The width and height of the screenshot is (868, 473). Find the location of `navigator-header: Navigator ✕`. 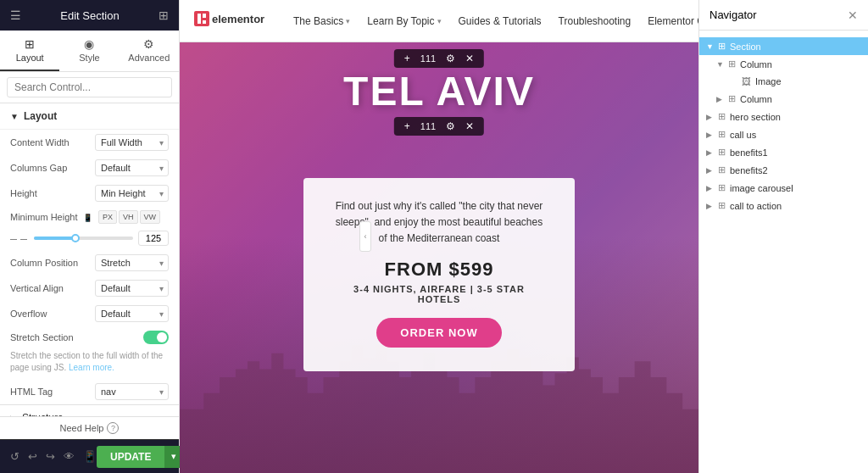

navigator-header: Navigator ✕ is located at coordinates (783, 15).